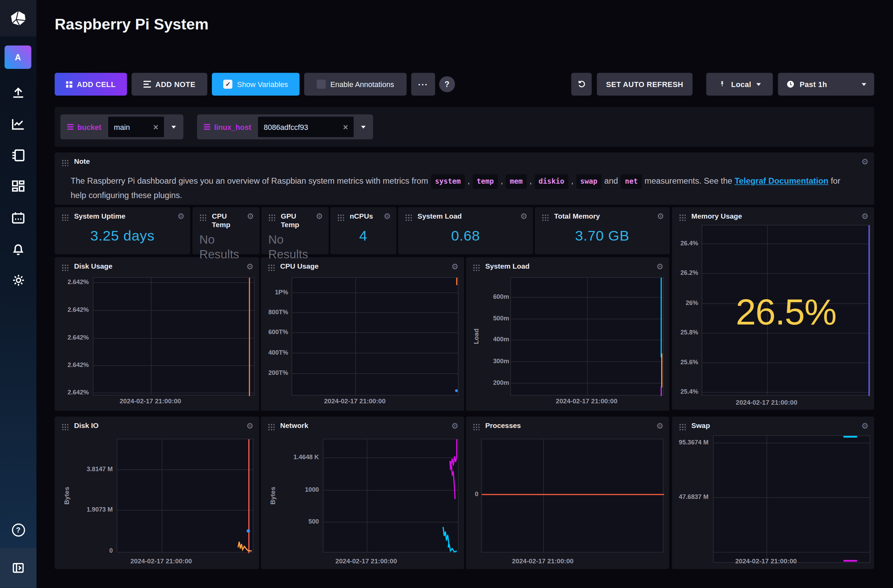  I want to click on y-tick: 26.2%, so click(689, 273).